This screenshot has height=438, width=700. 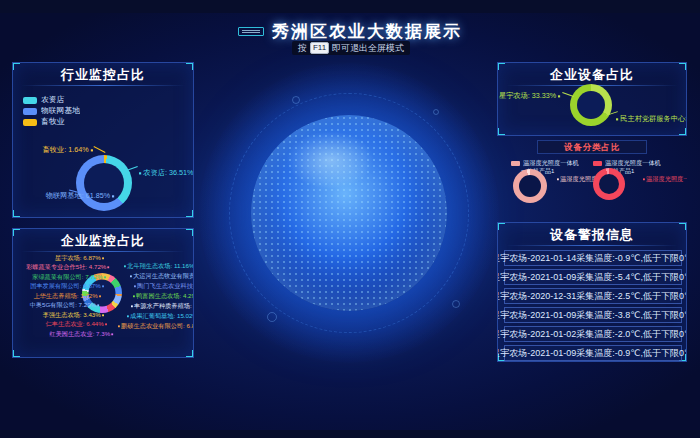 I want to click on alarm-text: 星宇农场-2020-12-31采集温度:-2.5℃,低于下限0℃, so click(x=592, y=296).